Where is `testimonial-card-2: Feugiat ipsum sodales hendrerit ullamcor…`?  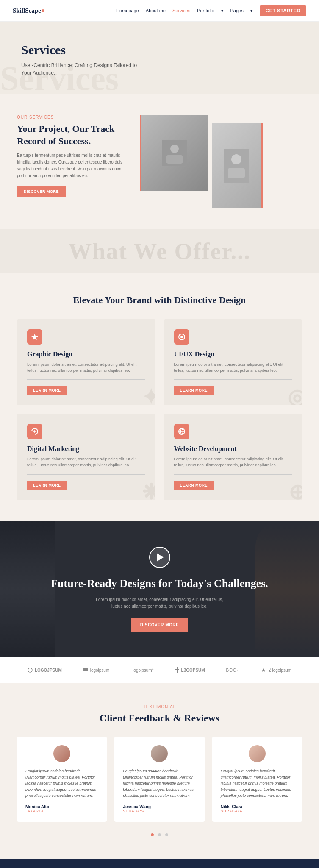
testimonial-card-2: Feugiat ipsum sodales hendrerit ullamcor… is located at coordinates (159, 779).